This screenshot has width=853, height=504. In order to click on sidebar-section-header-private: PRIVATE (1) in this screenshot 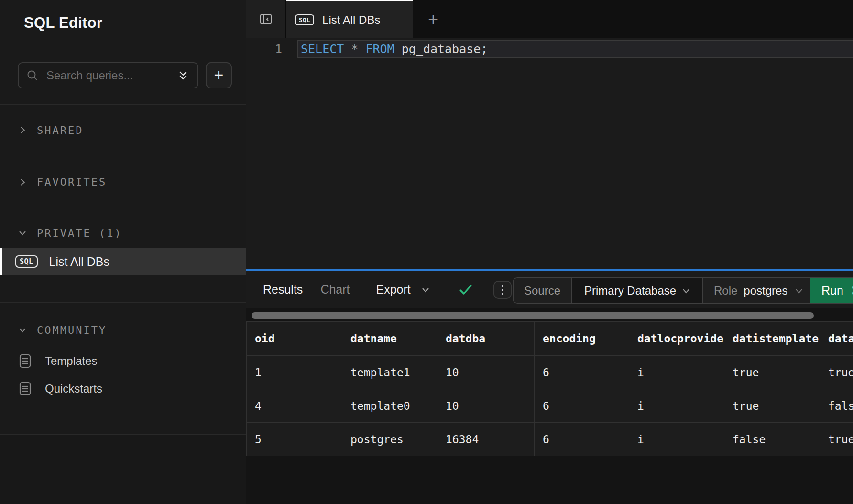, I will do `click(123, 233)`.